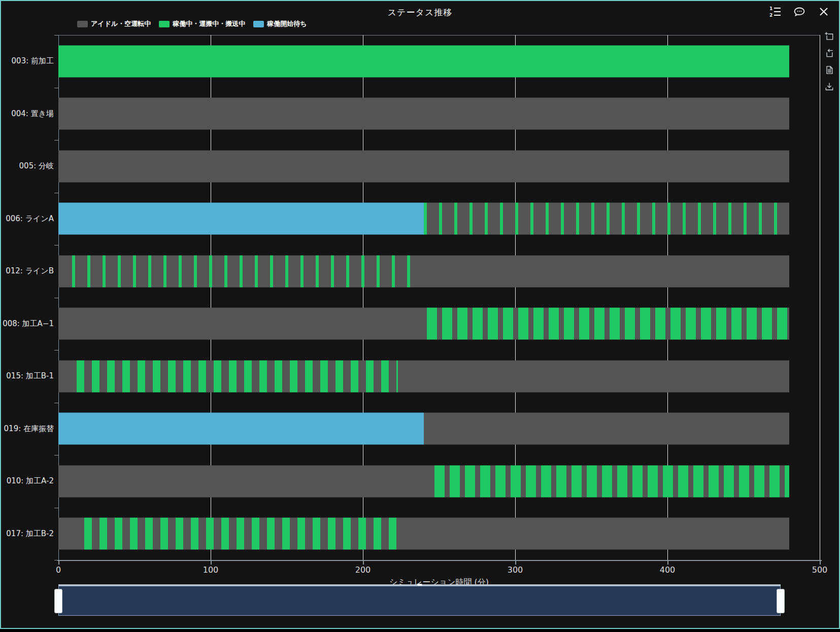 The width and height of the screenshot is (840, 632). Describe the element at coordinates (516, 570) in the screenshot. I see `x-axis-tick-label: 300` at that location.